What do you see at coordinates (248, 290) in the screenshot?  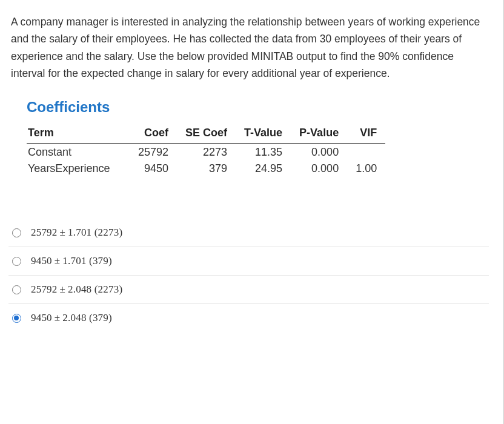 I see `answer-option-3: 25792±2.048 (2273)` at bounding box center [248, 290].